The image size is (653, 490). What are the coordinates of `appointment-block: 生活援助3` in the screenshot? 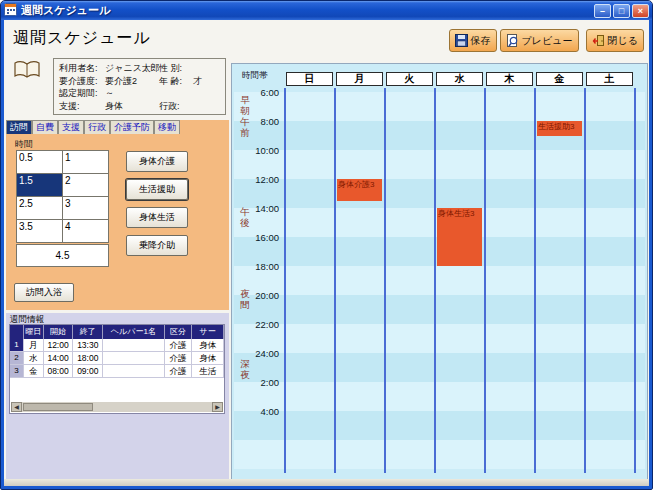 It's located at (560, 128).